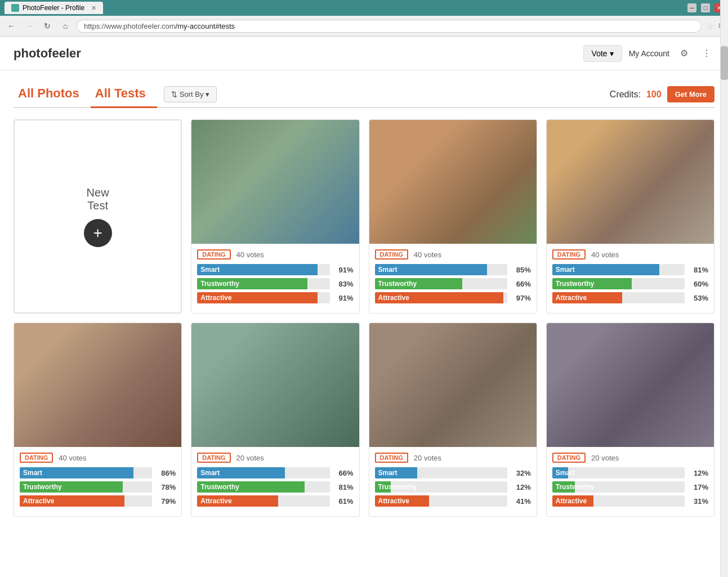  Describe the element at coordinates (569, 458) in the screenshot. I see `category-badge-7: DATING` at that location.